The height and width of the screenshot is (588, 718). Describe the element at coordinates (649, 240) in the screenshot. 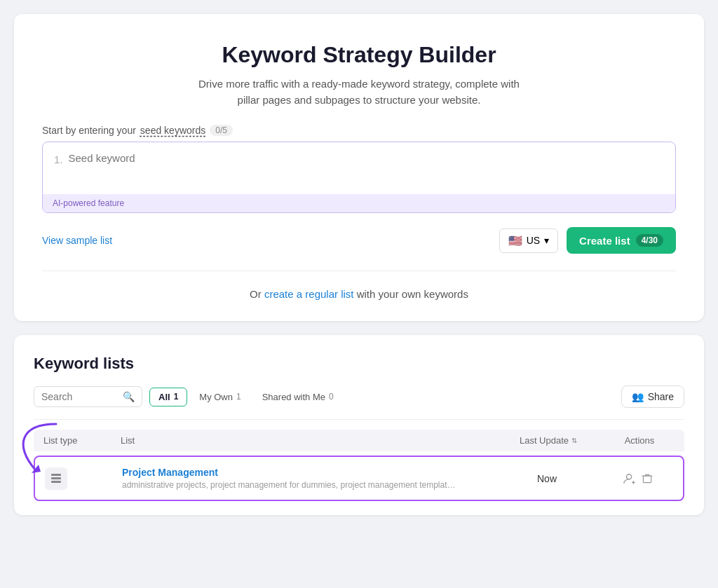

I see `quota-badge: 4/30` at that location.